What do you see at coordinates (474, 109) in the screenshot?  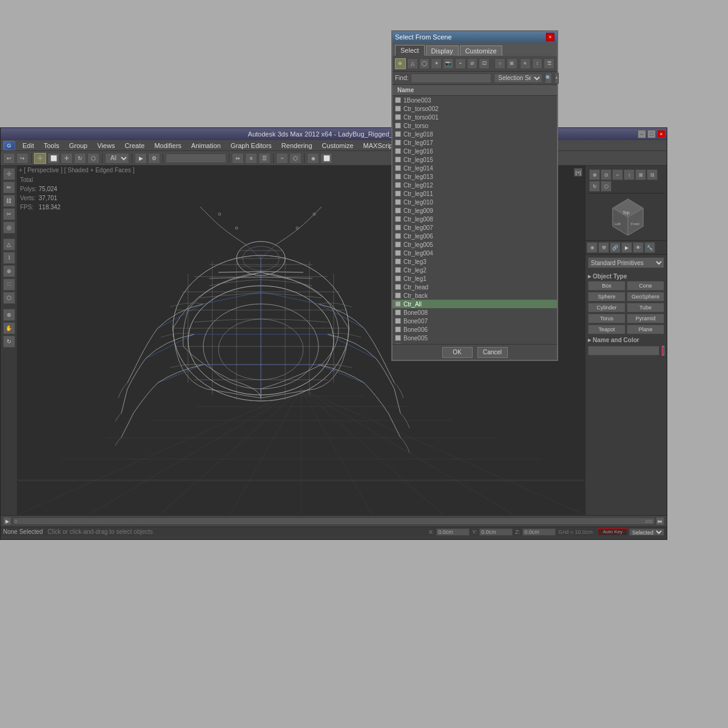 I see `list-item: Ctr_torso002` at bounding box center [474, 109].